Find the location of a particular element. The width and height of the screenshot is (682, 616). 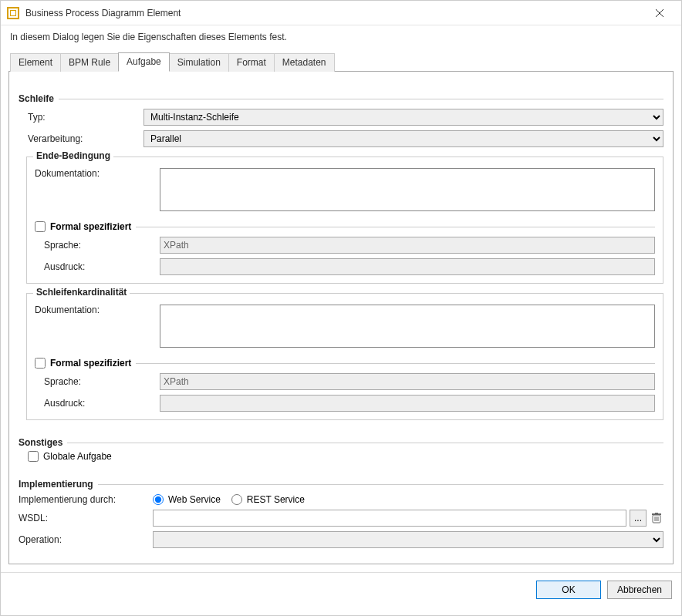

wsdl-label: WSDL: is located at coordinates (86, 518).